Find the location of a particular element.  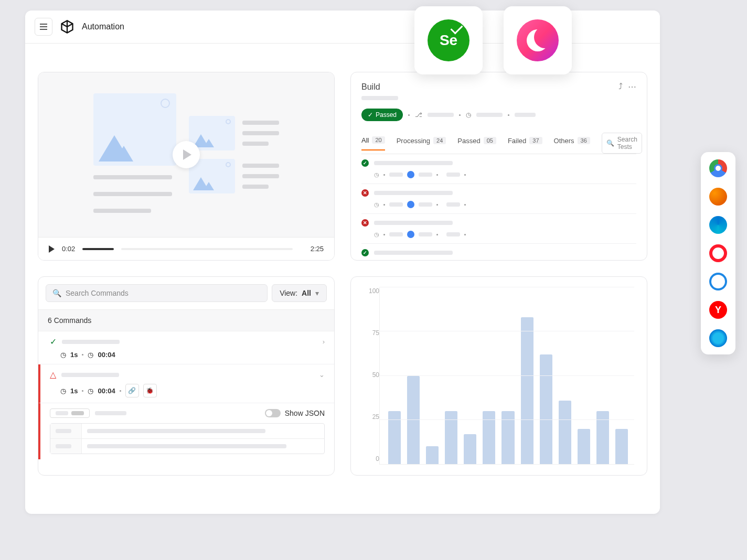

app-title: Automation is located at coordinates (103, 27).